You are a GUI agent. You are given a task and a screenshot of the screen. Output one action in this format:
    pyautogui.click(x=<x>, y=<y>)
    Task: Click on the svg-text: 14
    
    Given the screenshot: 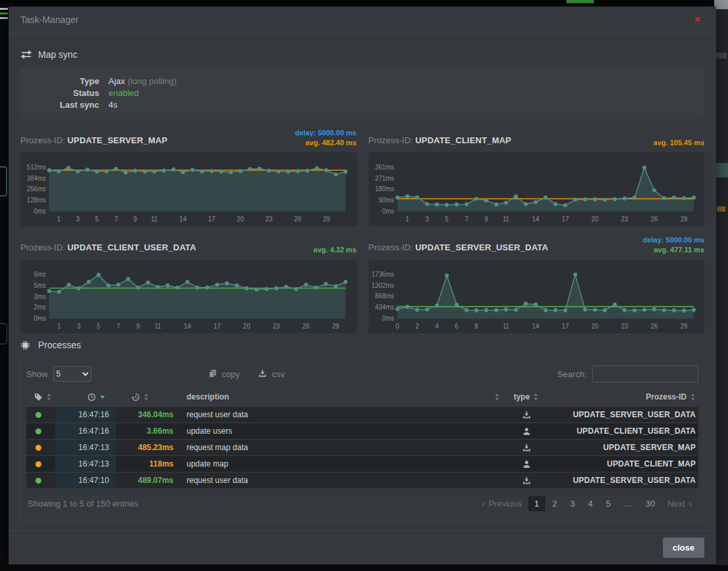 What is the action you would take?
    pyautogui.click(x=183, y=219)
    